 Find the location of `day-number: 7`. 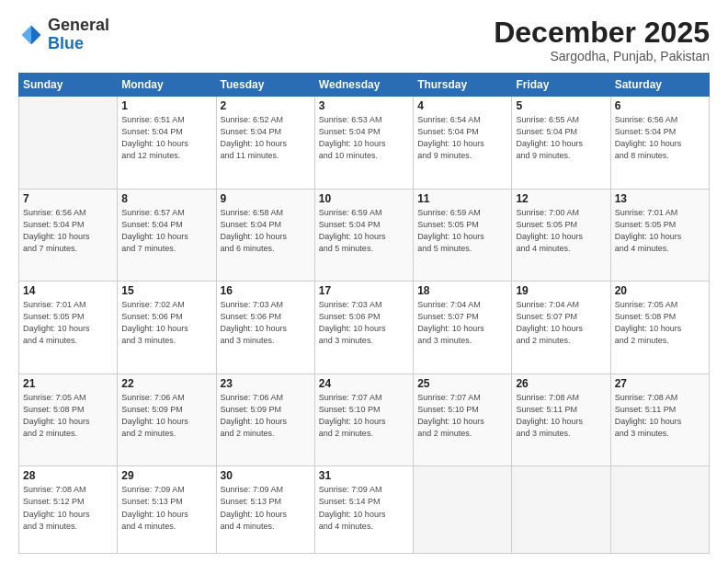

day-number: 7 is located at coordinates (68, 199).